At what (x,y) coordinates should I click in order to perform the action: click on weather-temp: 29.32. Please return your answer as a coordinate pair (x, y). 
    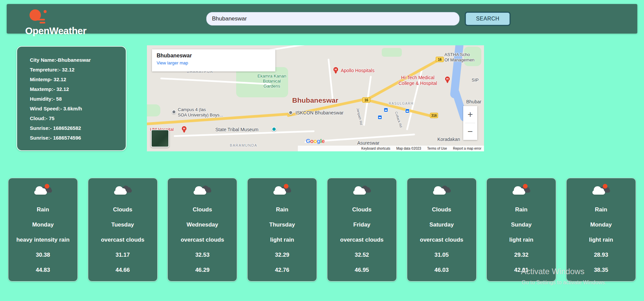
    Looking at the image, I should click on (521, 255).